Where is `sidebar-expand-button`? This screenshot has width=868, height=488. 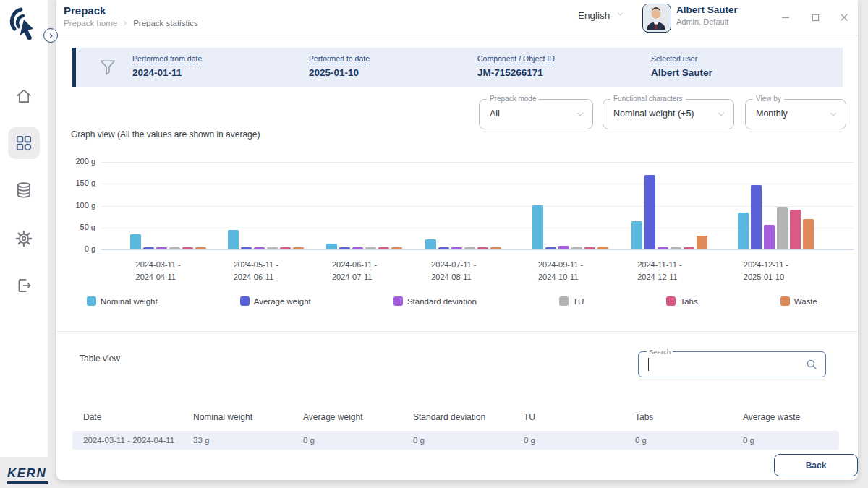 sidebar-expand-button is located at coordinates (51, 35).